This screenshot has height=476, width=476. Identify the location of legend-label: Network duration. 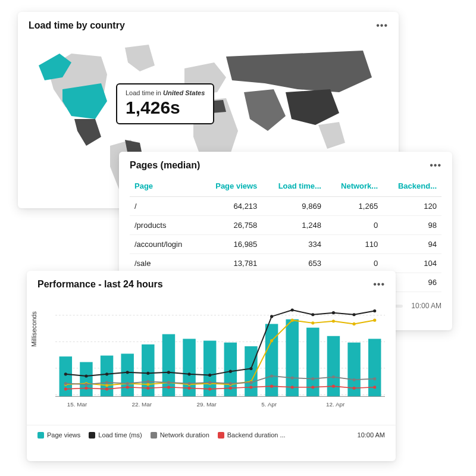
(184, 435).